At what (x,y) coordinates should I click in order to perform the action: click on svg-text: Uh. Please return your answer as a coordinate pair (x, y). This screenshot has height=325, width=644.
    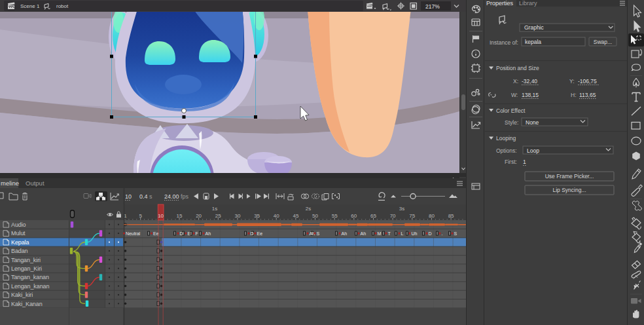
    Looking at the image, I should click on (415, 233).